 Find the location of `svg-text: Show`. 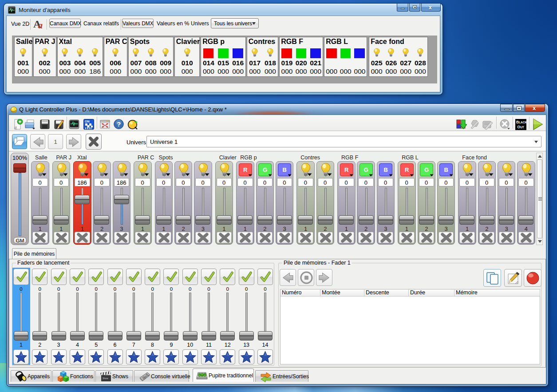

svg-text: Show is located at coordinates (106, 378).